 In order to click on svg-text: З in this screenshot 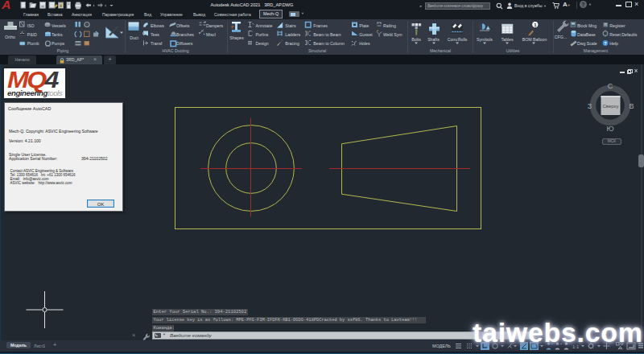, I will do `click(589, 106)`.